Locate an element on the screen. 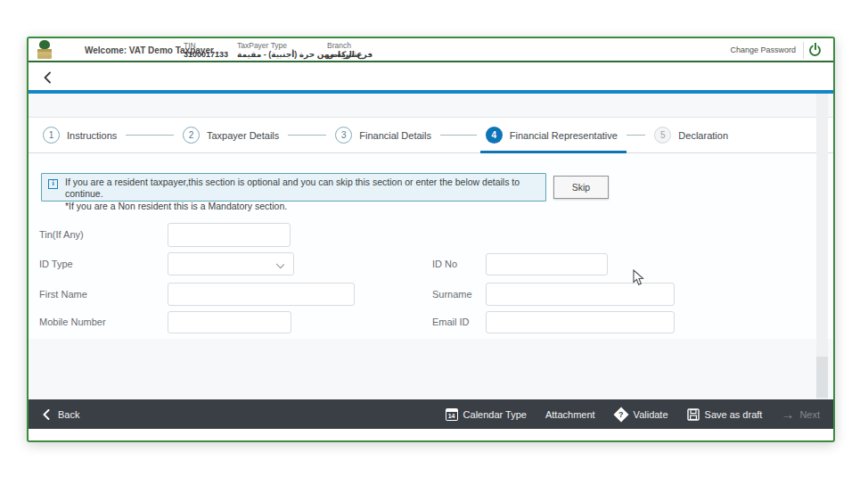 Image resolution: width=868 pixels, height=477 pixels. chevron-down-icon is located at coordinates (280, 264).